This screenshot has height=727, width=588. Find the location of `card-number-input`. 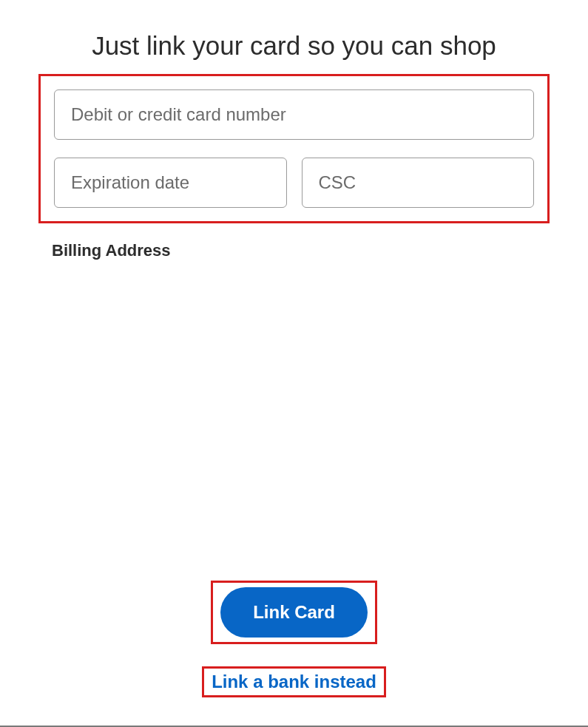

card-number-input is located at coordinates (294, 115).